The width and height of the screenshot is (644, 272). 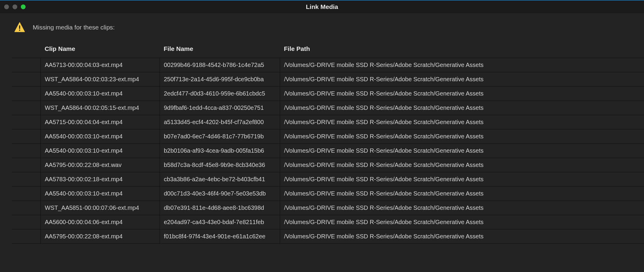 I want to click on file-name-cell: 00299b46-9188-4542-b786-1c4e72a5, so click(x=220, y=65).